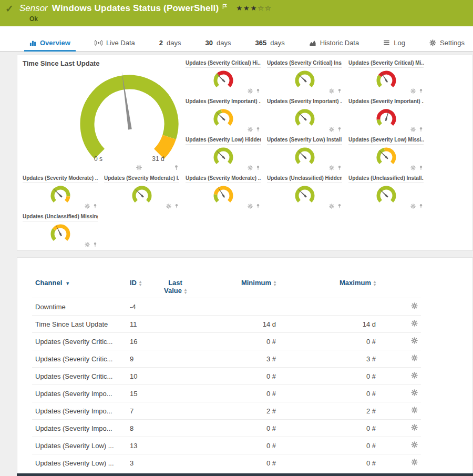  What do you see at coordinates (329, 307) in the screenshot?
I see `channel-maximum` at bounding box center [329, 307].